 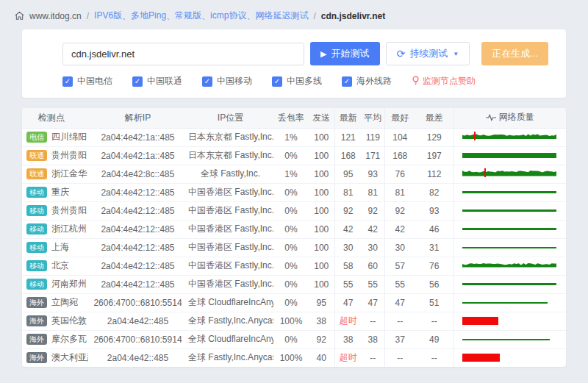 What do you see at coordinates (228, 16) in the screenshot?
I see `breadcrumb-link-3: icmp协议` at bounding box center [228, 16].